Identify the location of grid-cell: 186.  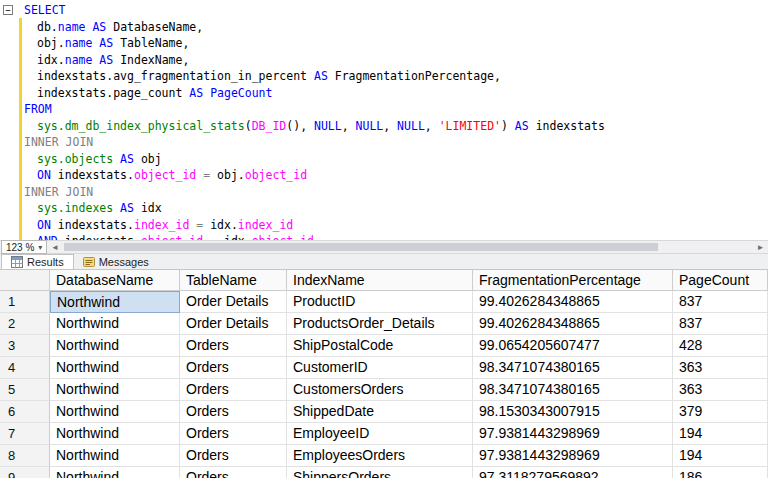
(720, 472).